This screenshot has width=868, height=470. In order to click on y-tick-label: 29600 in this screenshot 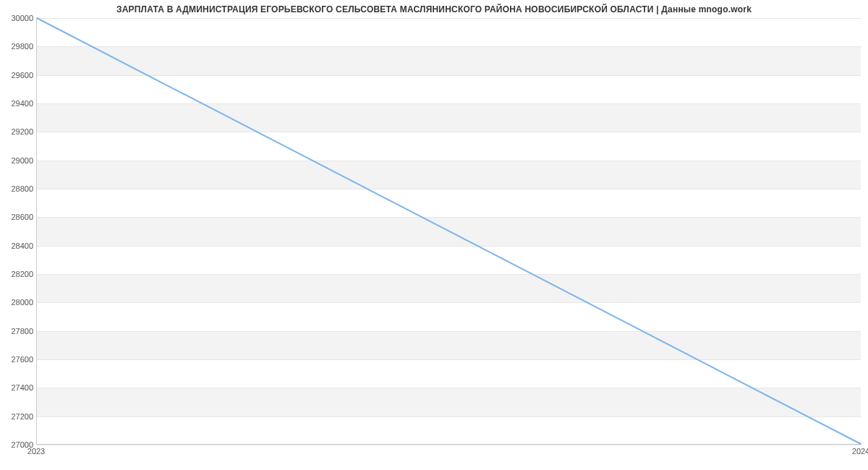, I will do `click(22, 75)`.